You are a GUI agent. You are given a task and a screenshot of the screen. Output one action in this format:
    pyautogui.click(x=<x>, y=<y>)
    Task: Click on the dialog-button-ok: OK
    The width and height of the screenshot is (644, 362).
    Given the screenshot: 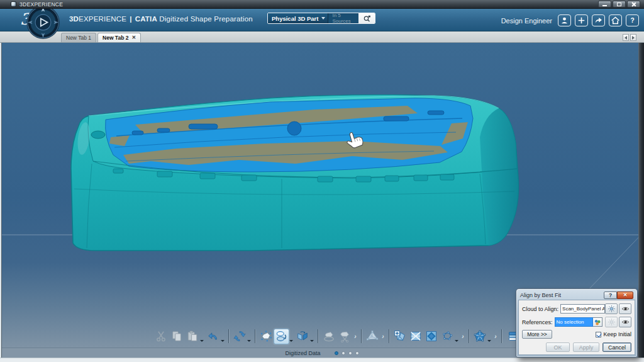 What is the action you would take?
    pyautogui.click(x=558, y=348)
    